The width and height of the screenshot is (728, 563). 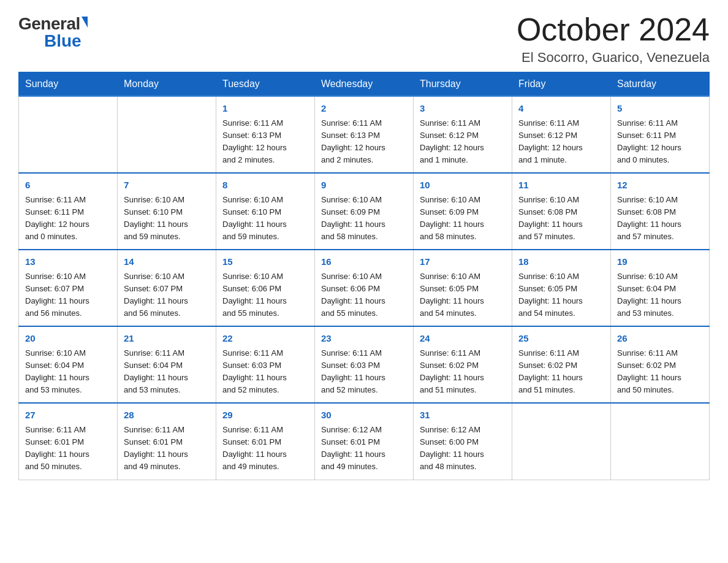 What do you see at coordinates (167, 211) in the screenshot?
I see `calendar-cell: 7Sunrise: 6:10 AM Sunset: 6:10 PM Daylig…` at bounding box center [167, 211].